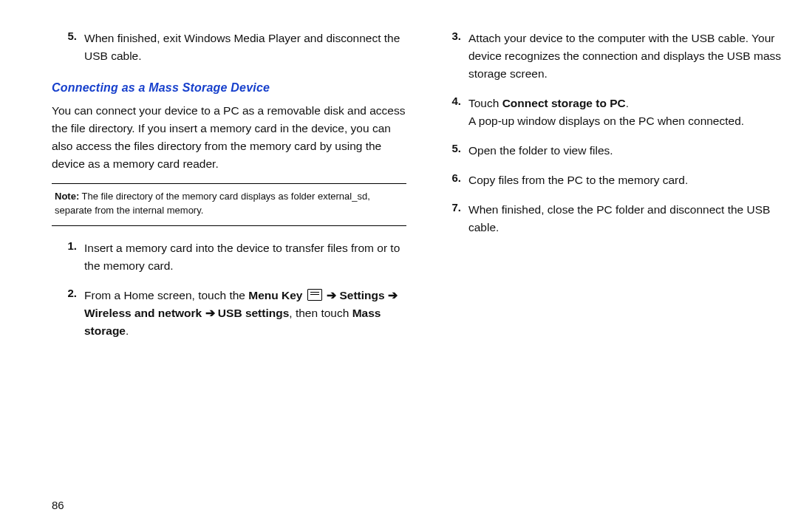 The width and height of the screenshot is (798, 532). I want to click on wireless-label: Wireless and network, so click(143, 313).